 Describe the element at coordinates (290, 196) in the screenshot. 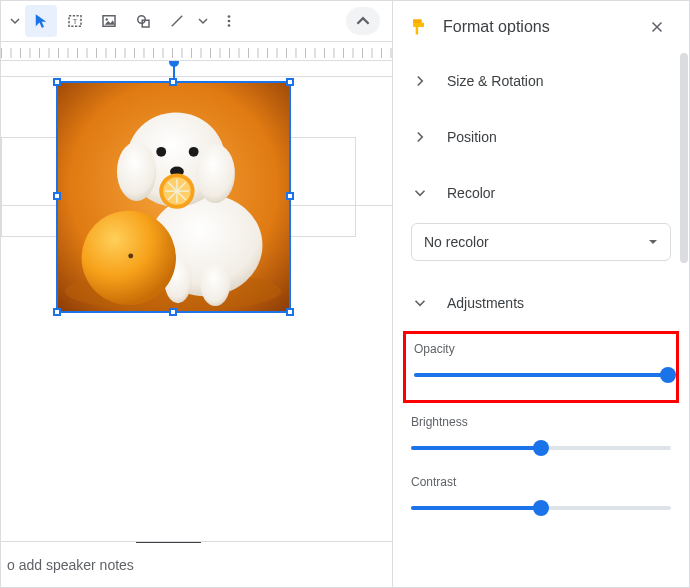

I see `resize-handle-e` at that location.